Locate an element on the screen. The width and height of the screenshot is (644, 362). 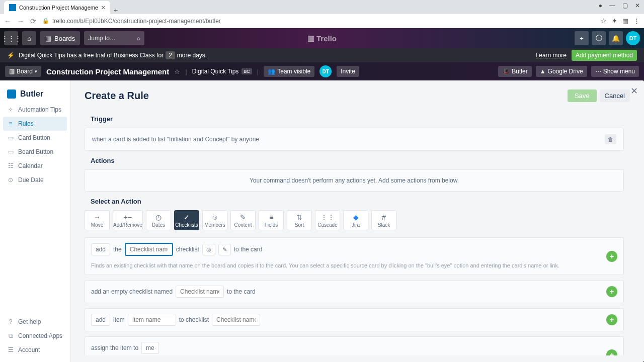
item-name-input is located at coordinates (152, 320).